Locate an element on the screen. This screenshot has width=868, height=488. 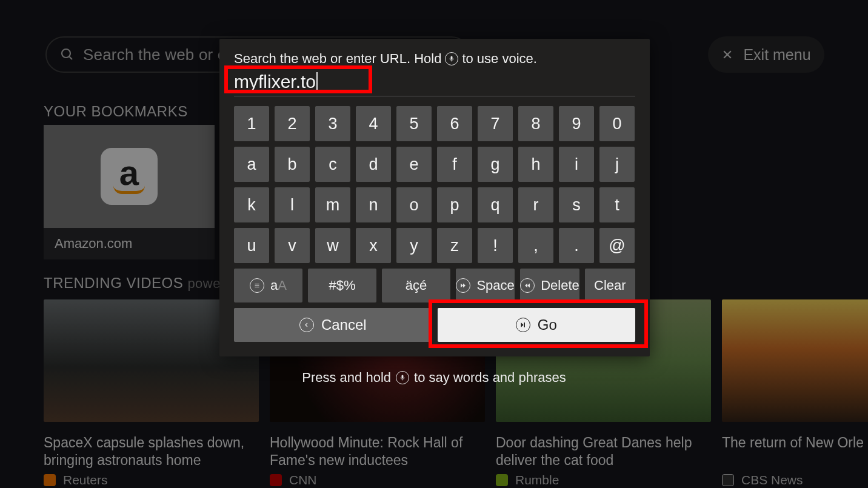
key-,: , is located at coordinates (536, 246).